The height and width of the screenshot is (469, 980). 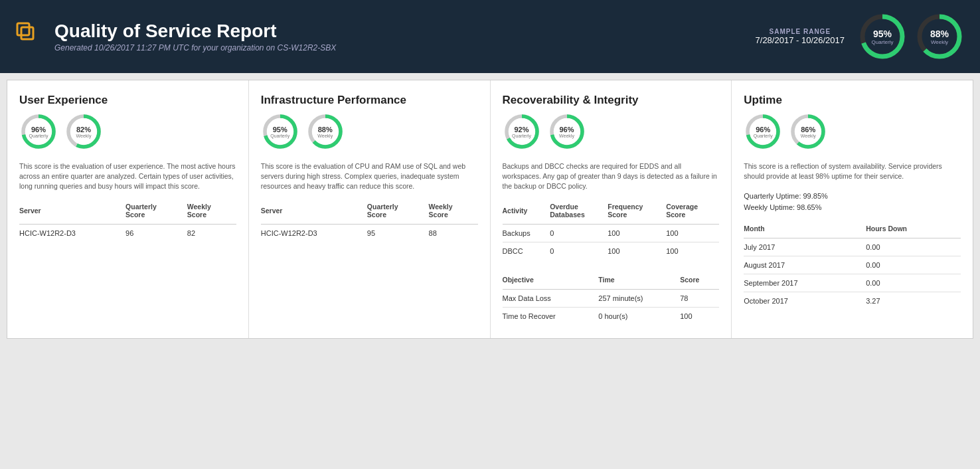 What do you see at coordinates (369, 176) in the screenshot?
I see `infra-desc: This score is the evaluation of CPU and …` at bounding box center [369, 176].